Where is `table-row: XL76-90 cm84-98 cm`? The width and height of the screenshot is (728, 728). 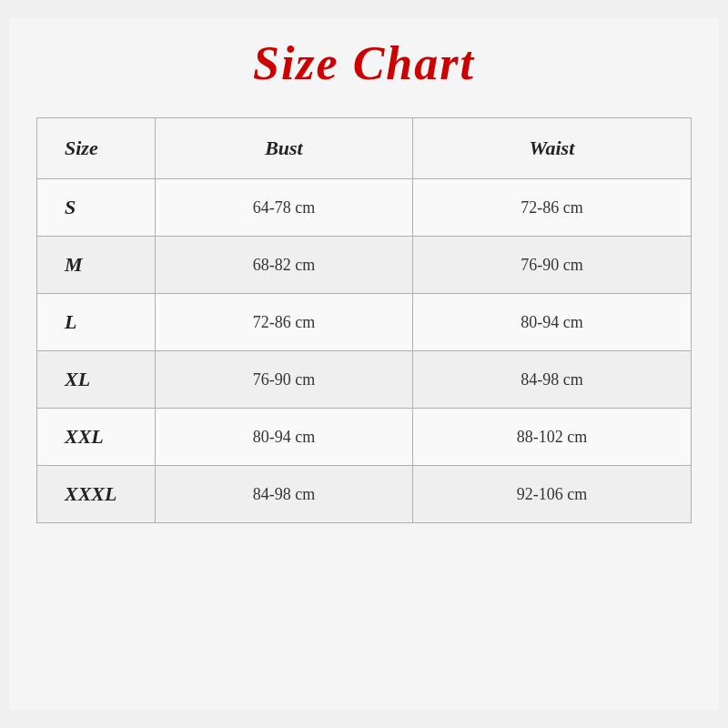
table-row: XL76-90 cm84-98 cm is located at coordinates (364, 380).